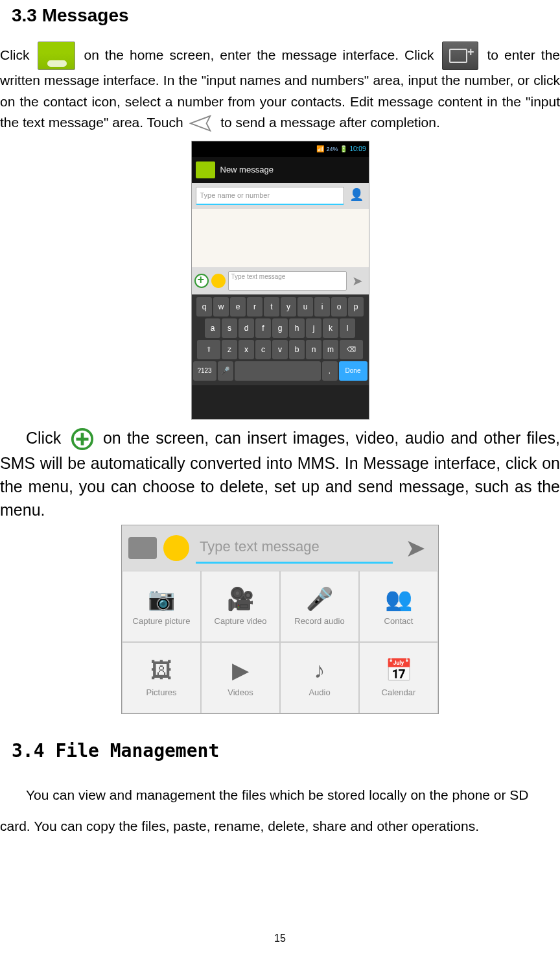 This screenshot has height=956, width=560. I want to click on recipient-row: Type name or number 👤, so click(280, 196).